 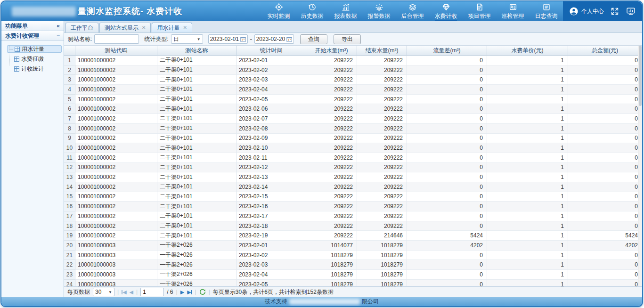 I want to click on header-station-code: 测站代码, so click(x=116, y=51).